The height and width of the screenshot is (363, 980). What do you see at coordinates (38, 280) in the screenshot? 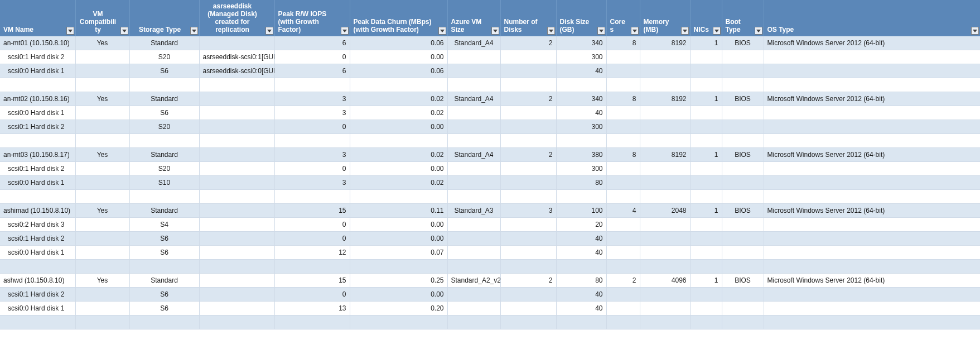
I see `cell-vmname: ashwd (10.150.8.10)` at bounding box center [38, 280].